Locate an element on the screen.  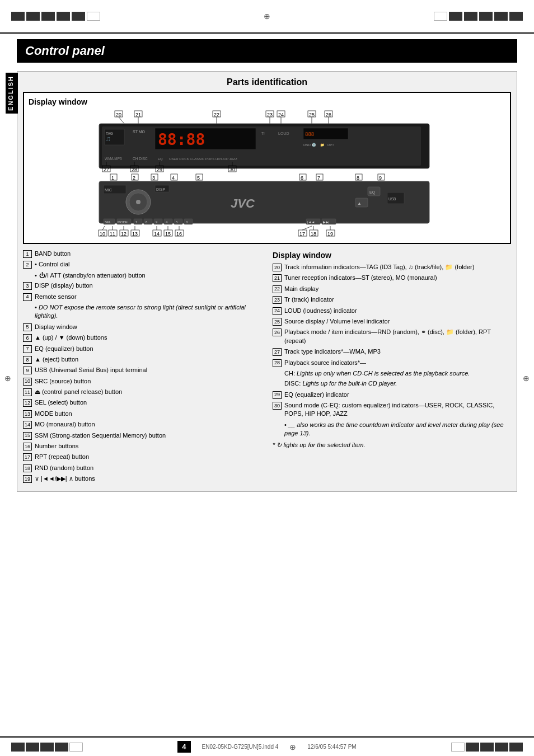
bottom-blocks-left is located at coordinates (47, 747).